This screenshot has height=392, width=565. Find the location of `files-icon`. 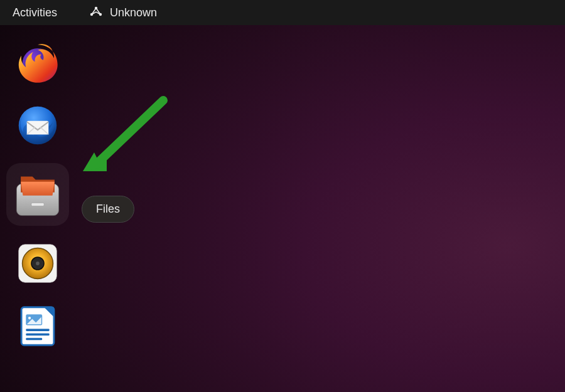

files-icon is located at coordinates (38, 194).